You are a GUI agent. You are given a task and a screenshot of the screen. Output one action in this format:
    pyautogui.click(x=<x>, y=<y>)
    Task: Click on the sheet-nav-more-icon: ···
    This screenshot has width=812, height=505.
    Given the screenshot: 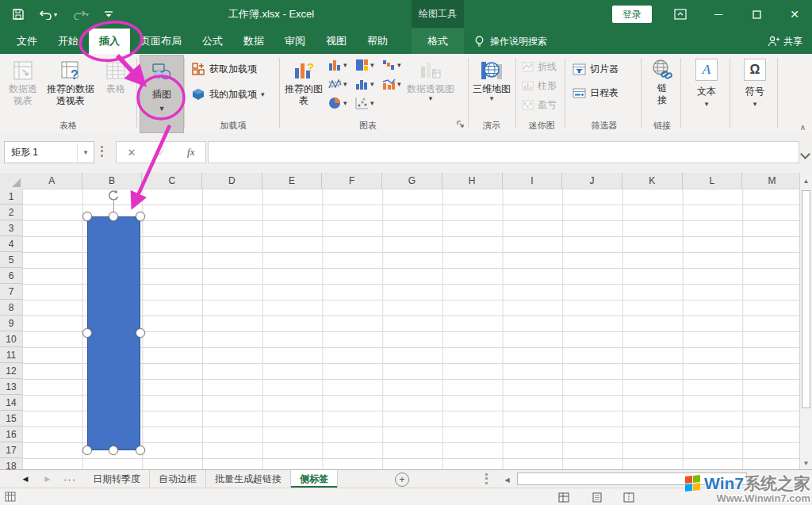 What is the action you would take?
    pyautogui.click(x=70, y=479)
    